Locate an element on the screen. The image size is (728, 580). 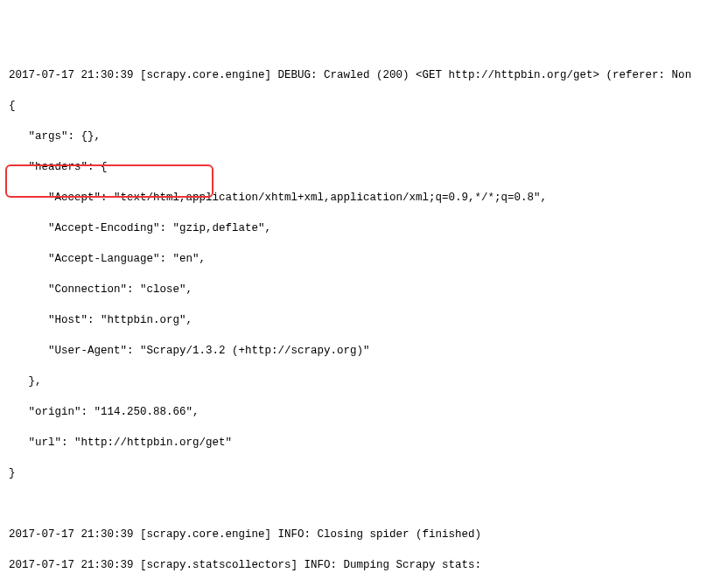
log-line: } is located at coordinates (12, 473).